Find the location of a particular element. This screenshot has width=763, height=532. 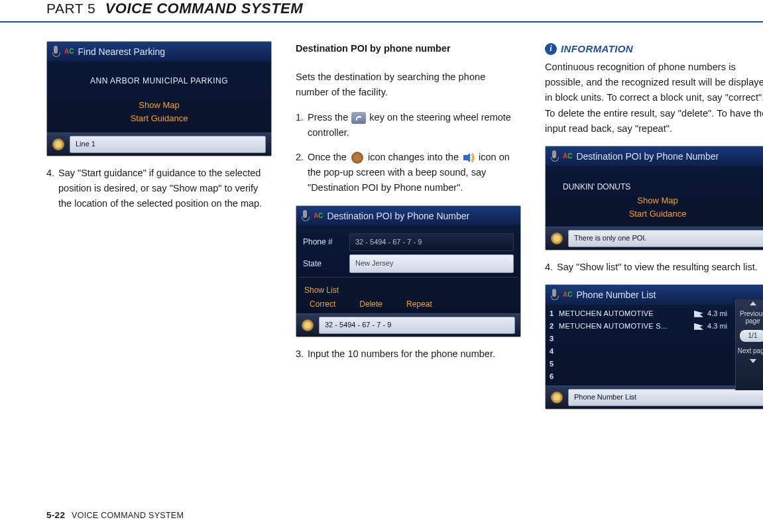

step-text: Say "Show list" to view the resulting se… is located at coordinates (660, 268).